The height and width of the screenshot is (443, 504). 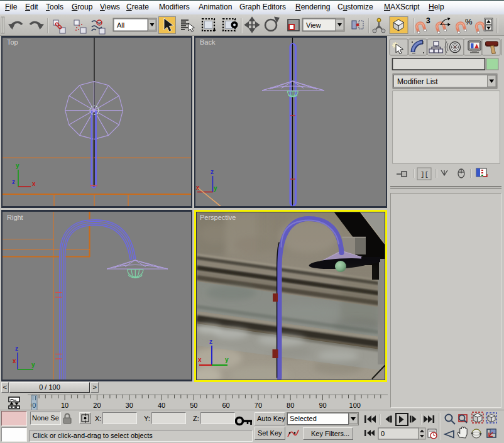 I want to click on svg-text: 60, so click(x=226, y=405).